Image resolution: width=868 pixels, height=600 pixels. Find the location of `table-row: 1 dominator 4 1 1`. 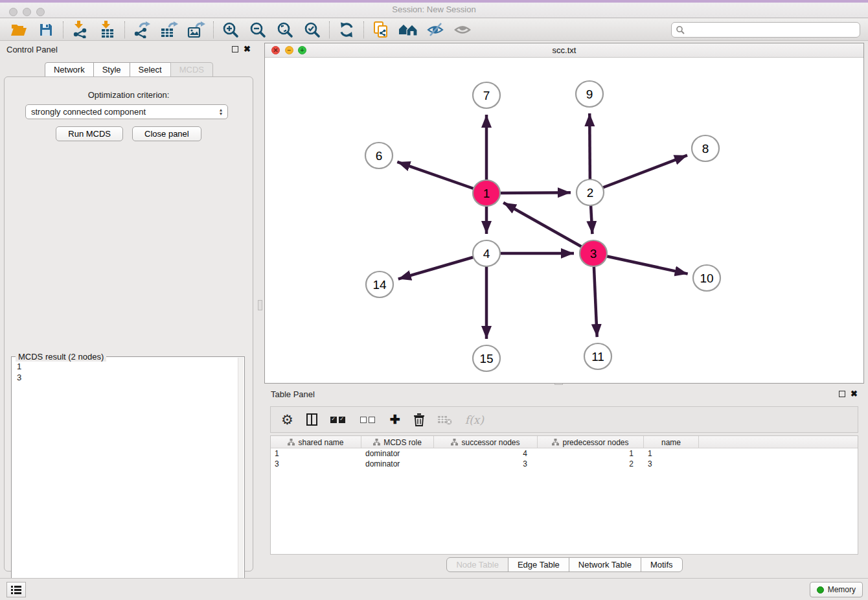

table-row: 1 dominator 4 1 1 is located at coordinates (564, 454).